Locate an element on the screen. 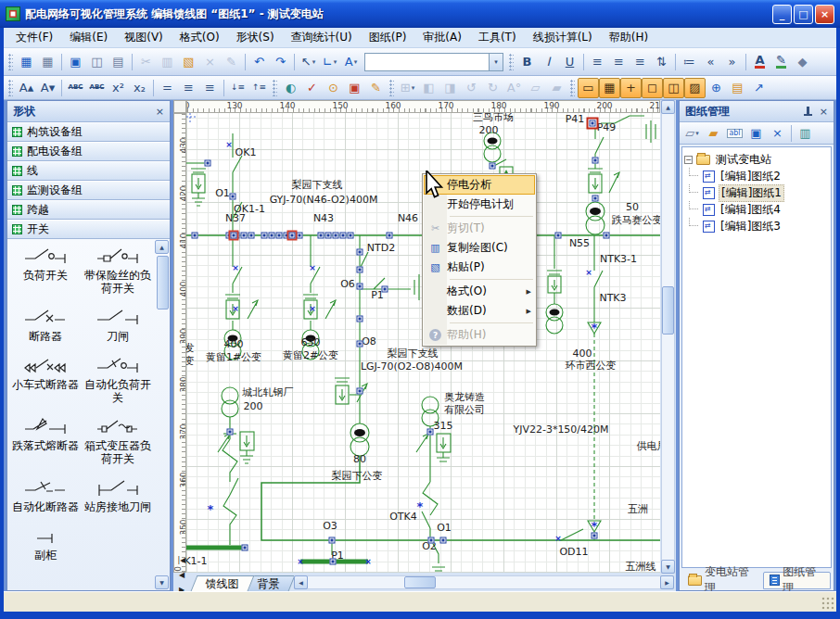  align-center-icon: ≡ is located at coordinates (619, 62).